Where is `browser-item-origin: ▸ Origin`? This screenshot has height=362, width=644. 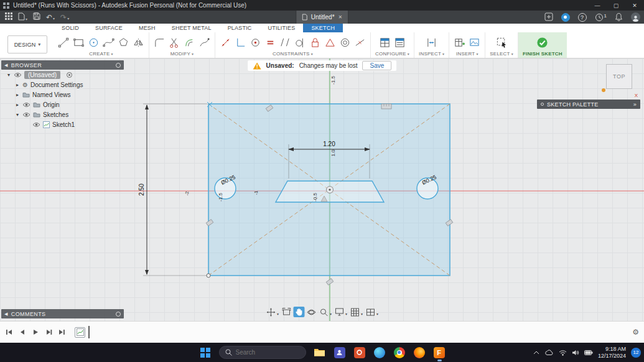
browser-item-origin: ▸ Origin is located at coordinates (62, 104).